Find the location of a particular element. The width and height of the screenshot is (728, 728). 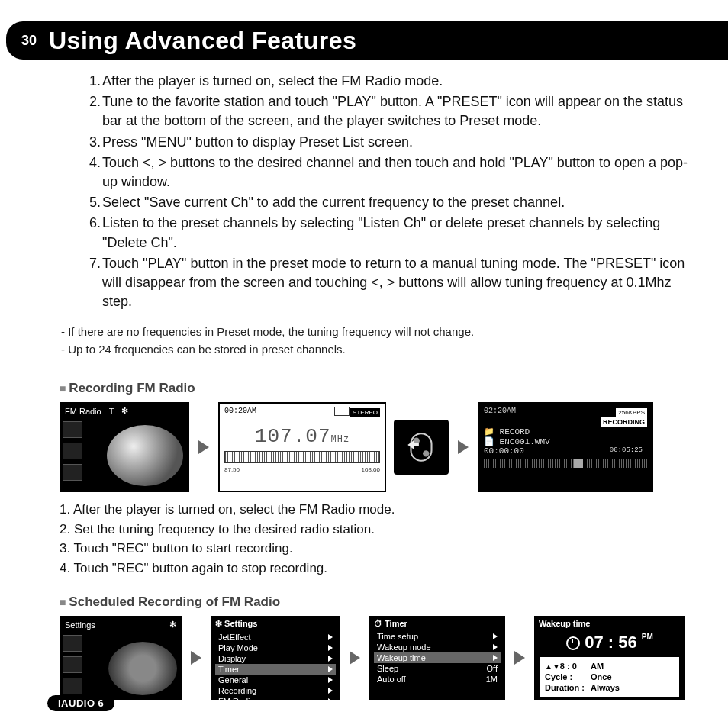

menu-item-label: JetEffect is located at coordinates (235, 637).